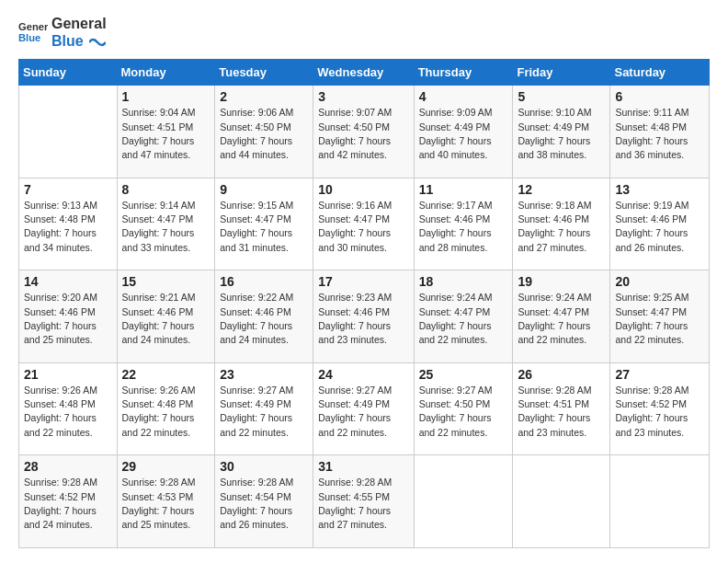 Image resolution: width=728 pixels, height=563 pixels. Describe the element at coordinates (165, 224) in the screenshot. I see `calendar-cell: 8Sunrise: 9:14 AMSunset: 4:47 PMDaylight…` at that location.